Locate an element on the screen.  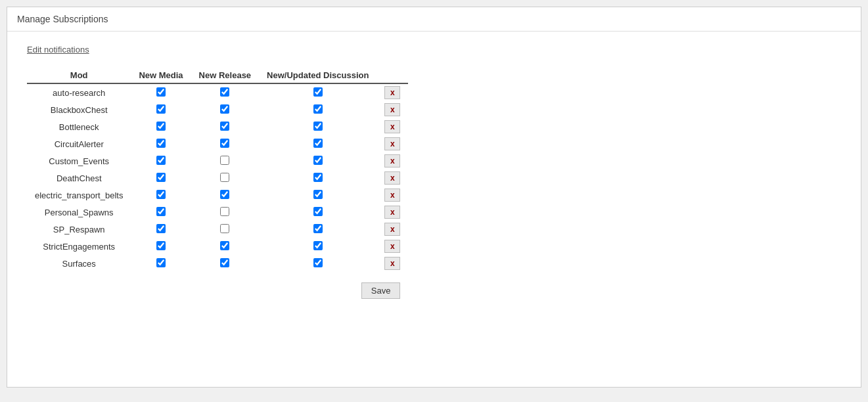
col-header-new-updated-discussion: New/Updated Discussion is located at coordinates (318, 76).